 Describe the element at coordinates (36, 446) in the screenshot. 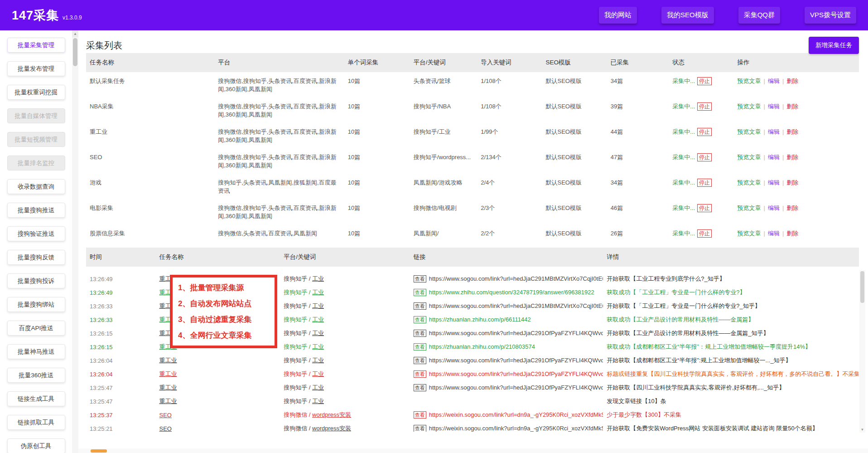

I see `sidebar-item-pseudo-original-tool: 伪原创工具` at that location.